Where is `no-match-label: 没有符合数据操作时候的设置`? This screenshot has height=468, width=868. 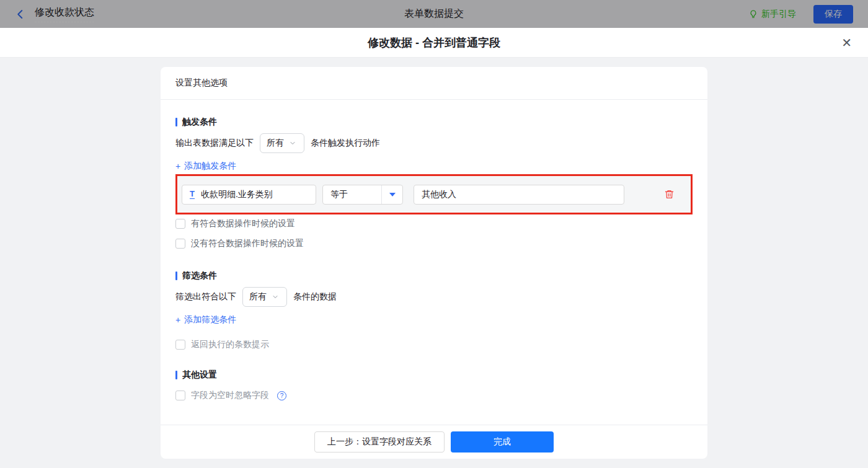 no-match-label: 没有符合数据操作时候的设置 is located at coordinates (247, 244).